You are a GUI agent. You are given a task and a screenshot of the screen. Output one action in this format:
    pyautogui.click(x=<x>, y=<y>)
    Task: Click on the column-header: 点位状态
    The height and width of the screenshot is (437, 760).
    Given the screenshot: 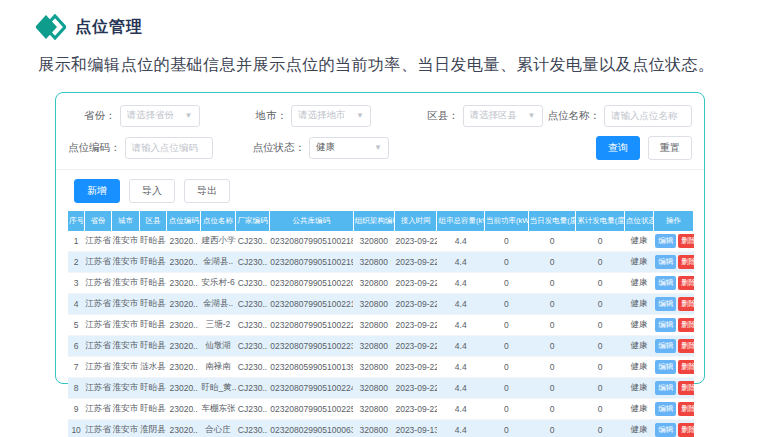 What is the action you would take?
    pyautogui.click(x=640, y=221)
    